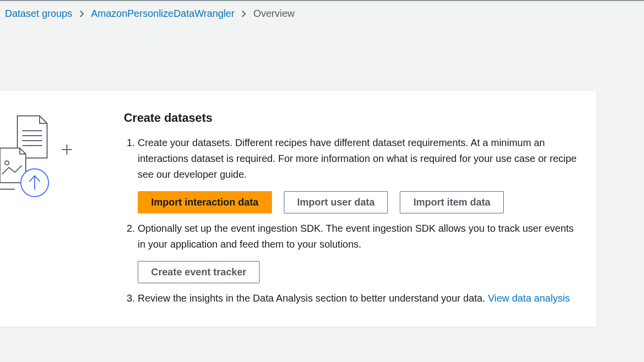 The image size is (644, 362). Describe the element at coordinates (163, 14) in the screenshot. I see `breadcrumb-group-link: AmazonPersonlizeDataWrangler` at that location.